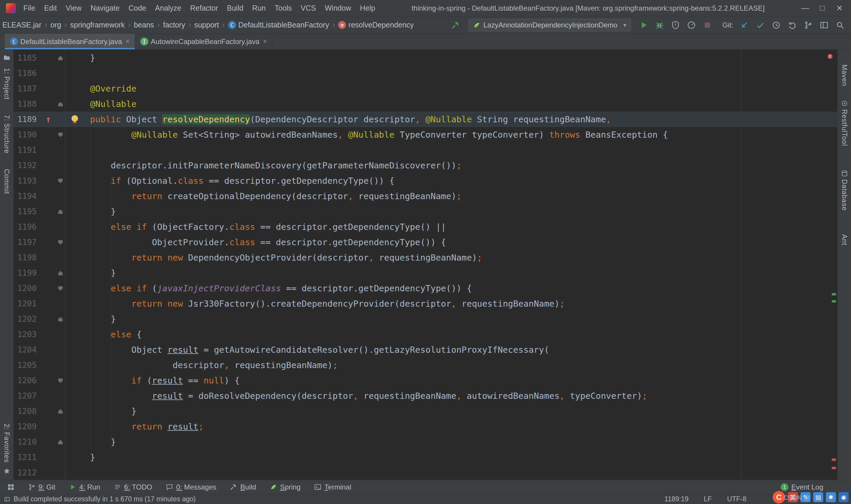  I want to click on tool-button-maven: Maven, so click(844, 75).